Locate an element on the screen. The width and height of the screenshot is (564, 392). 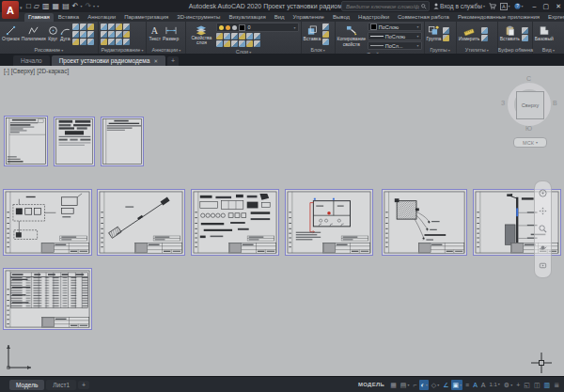
region-tool-icon is located at coordinates (90, 34).